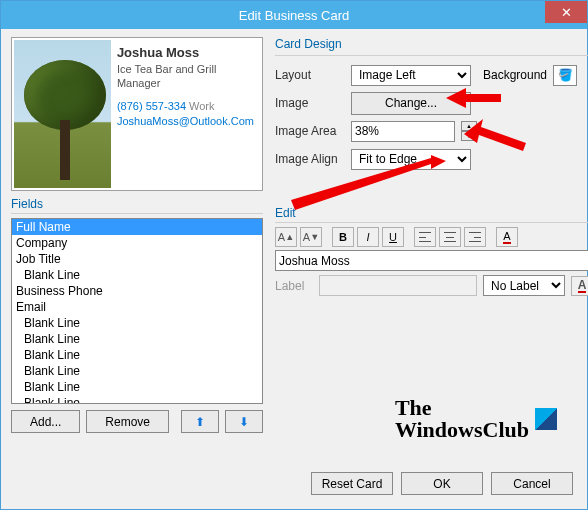 The height and width of the screenshot is (510, 588). I want to click on edit-section: Edit A▲ A▼ B I U A, so click(432, 251).